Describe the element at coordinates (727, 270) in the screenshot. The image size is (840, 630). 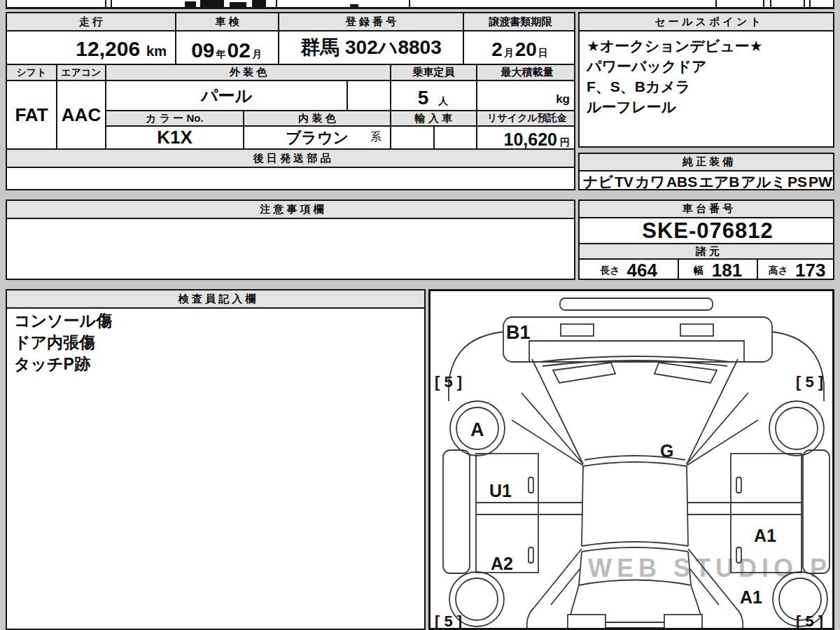
I see `spec-width-value: 181` at that location.